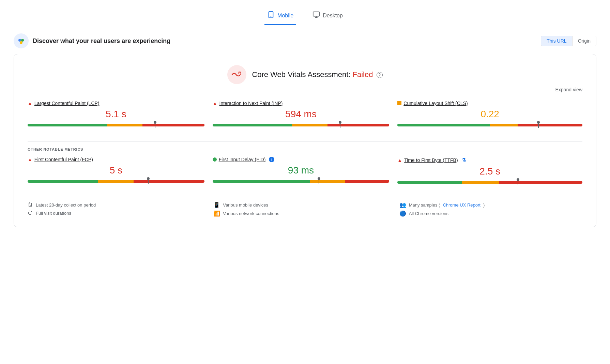 This screenshot has width=610, height=364. Describe the element at coordinates (399, 103) in the screenshot. I see `cls-status-icon` at that location.